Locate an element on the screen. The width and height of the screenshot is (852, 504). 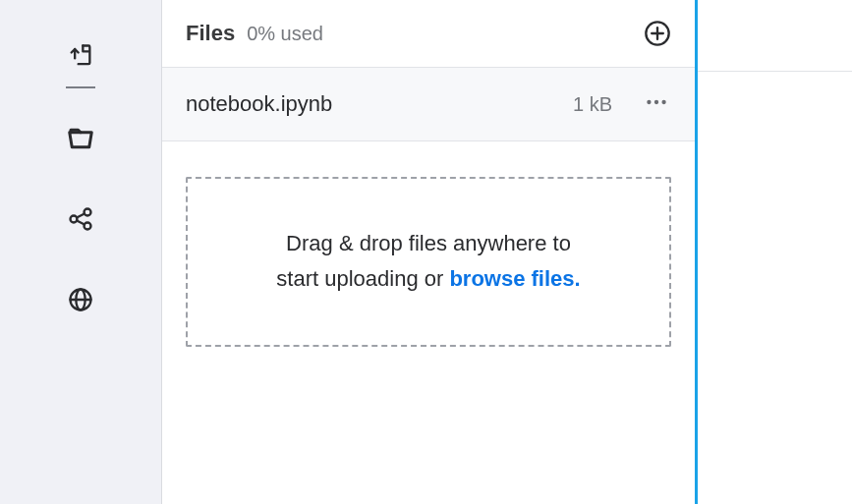
add-file-button is located at coordinates (657, 33).